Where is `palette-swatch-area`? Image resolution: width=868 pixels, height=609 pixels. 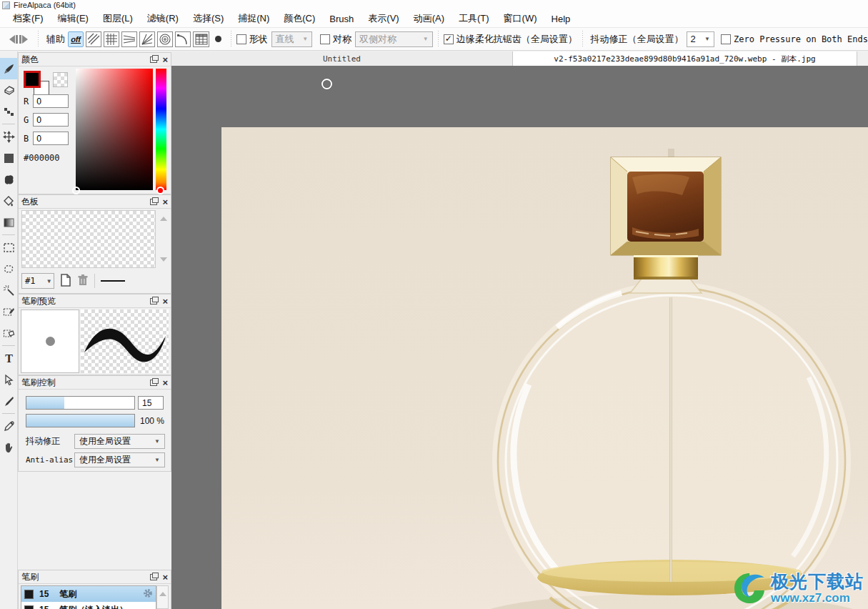
palette-swatch-area is located at coordinates (89, 239).